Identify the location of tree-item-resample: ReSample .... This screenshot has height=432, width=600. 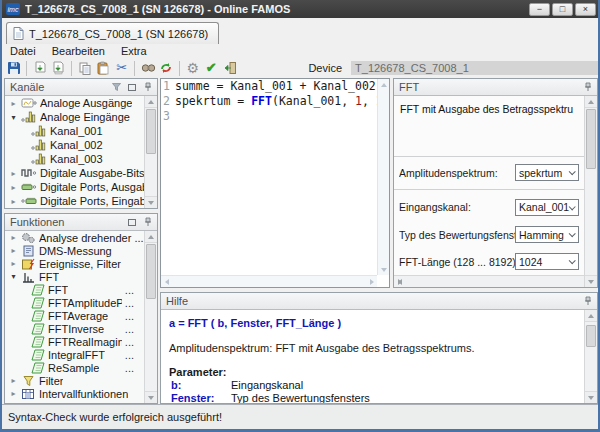
(74, 368).